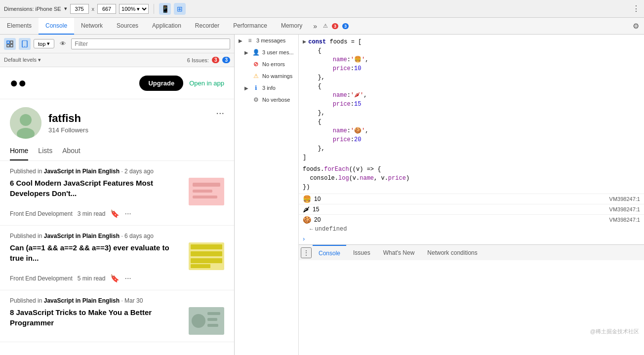 The image size is (644, 355). What do you see at coordinates (115, 278) in the screenshot?
I see `article-2-bookmark: 🔖` at bounding box center [115, 278].